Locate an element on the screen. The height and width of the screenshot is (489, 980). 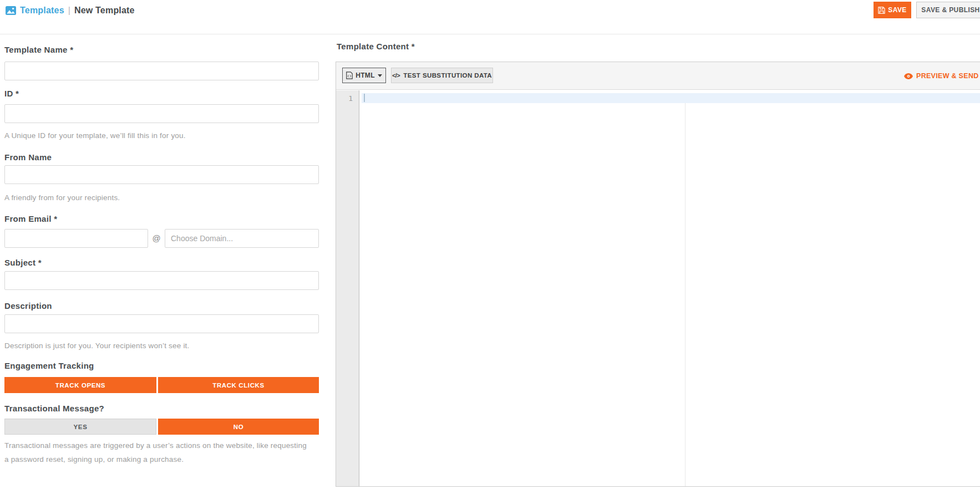
id-label: ID * is located at coordinates (12, 93).